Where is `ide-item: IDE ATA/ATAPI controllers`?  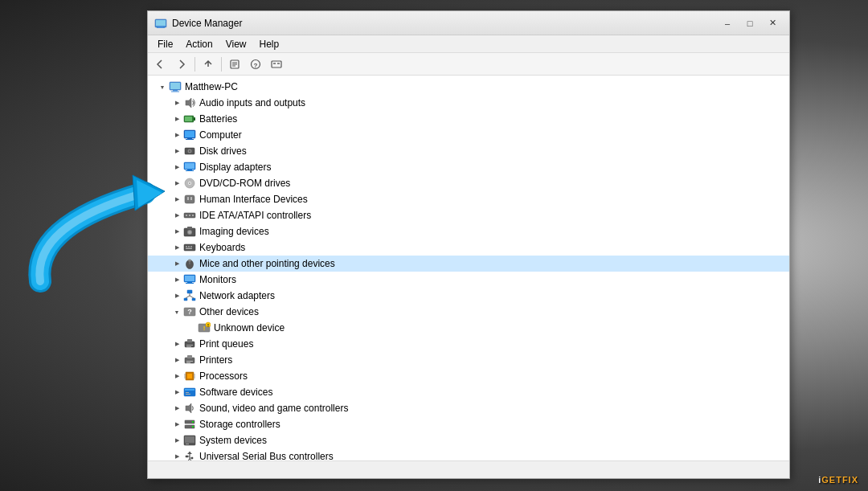 ide-item: IDE ATA/ATAPI controllers is located at coordinates (469, 215).